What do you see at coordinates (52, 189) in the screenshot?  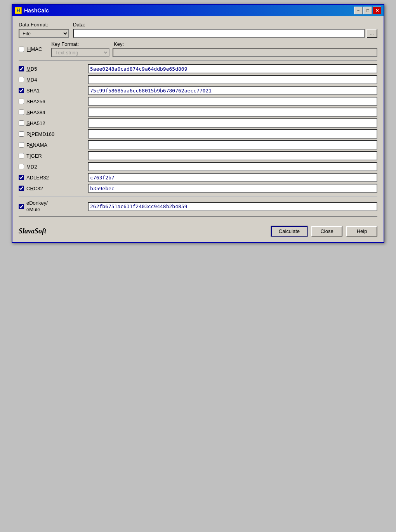 I see `crc32-checkbox-area: CRC32` at bounding box center [52, 189].